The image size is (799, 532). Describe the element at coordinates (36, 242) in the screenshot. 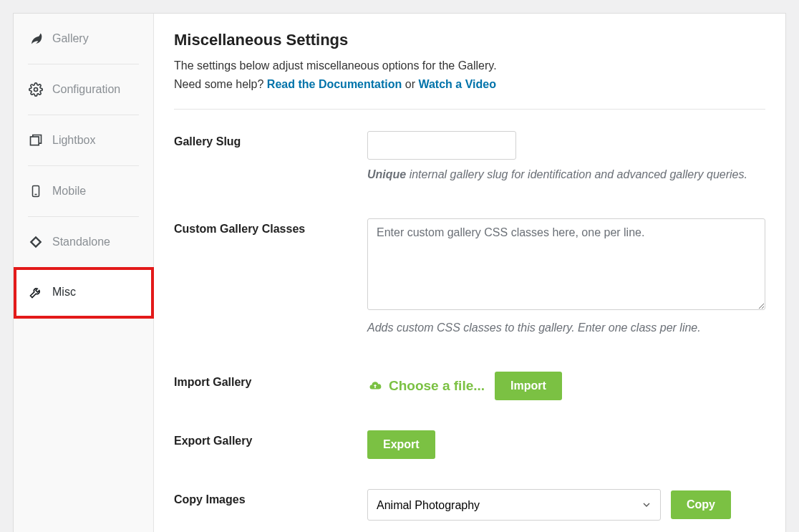

I see `diamond-icon` at that location.